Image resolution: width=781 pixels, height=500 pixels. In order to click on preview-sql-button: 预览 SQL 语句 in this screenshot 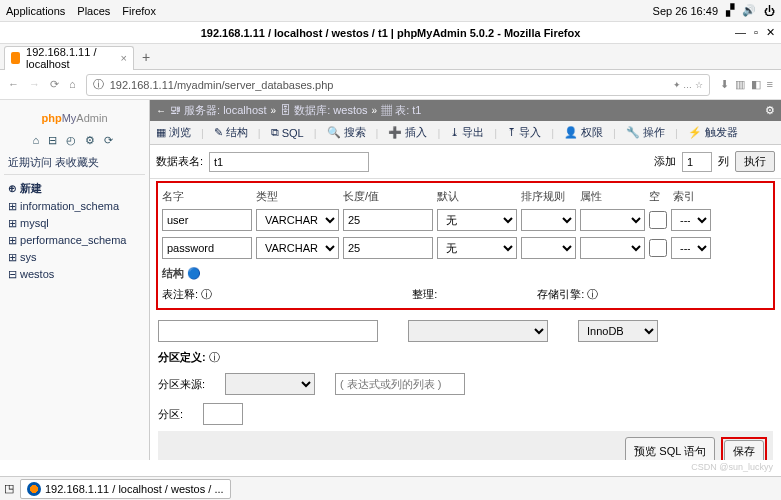, I will do `click(670, 448)`.